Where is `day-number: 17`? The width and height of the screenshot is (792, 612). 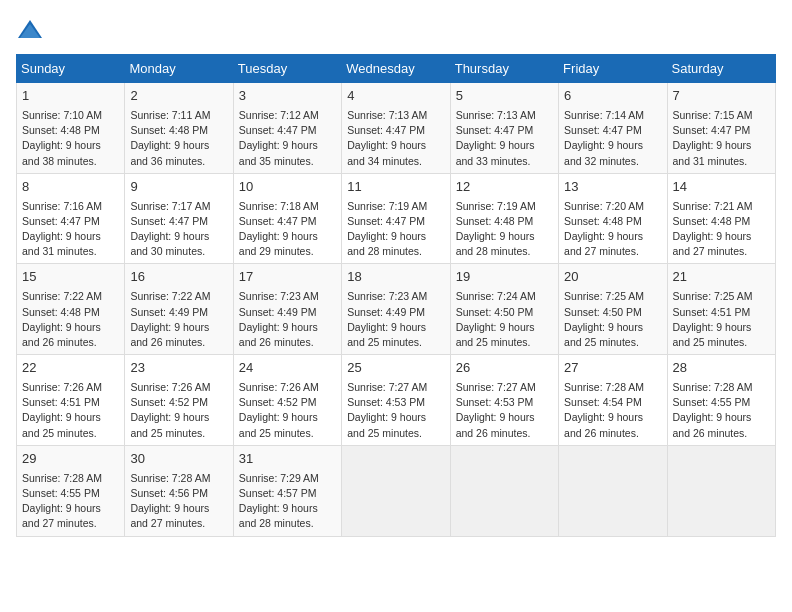 day-number: 17 is located at coordinates (288, 278).